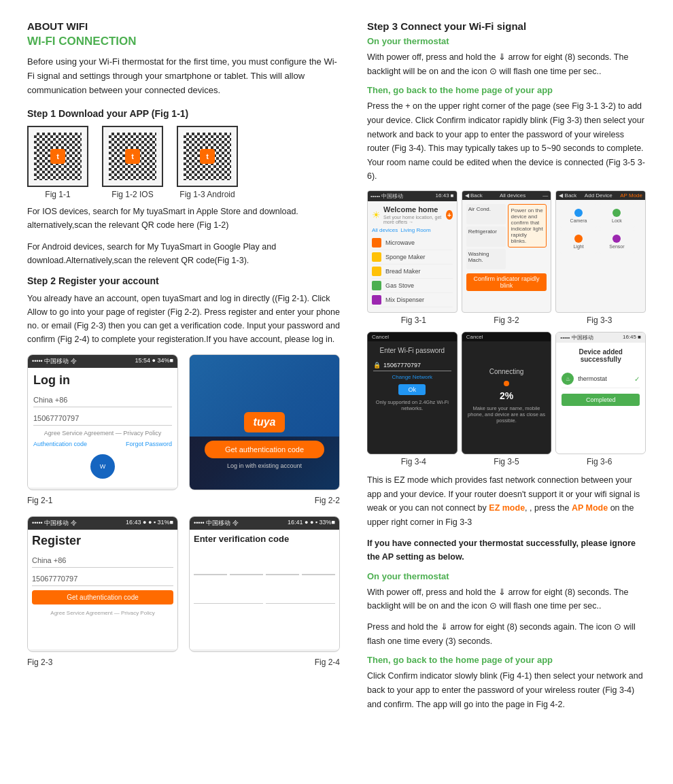 This screenshot has height=784, width=673. Describe the element at coordinates (506, 384) in the screenshot. I see `progress-dot-icon` at that location.